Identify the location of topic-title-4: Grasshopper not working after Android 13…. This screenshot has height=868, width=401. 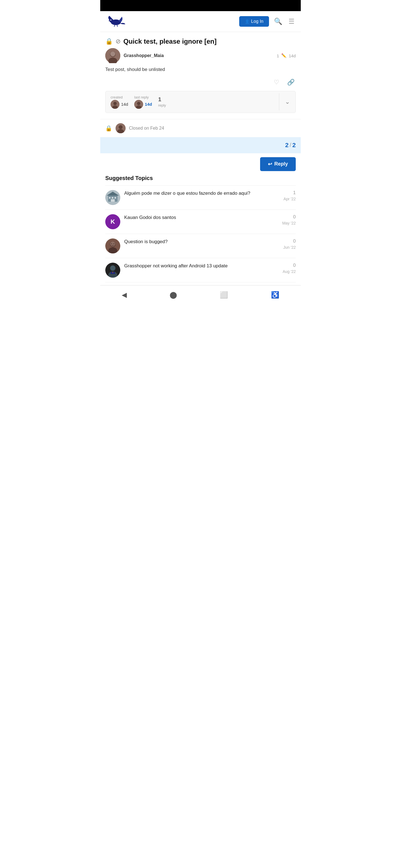
(200, 266).